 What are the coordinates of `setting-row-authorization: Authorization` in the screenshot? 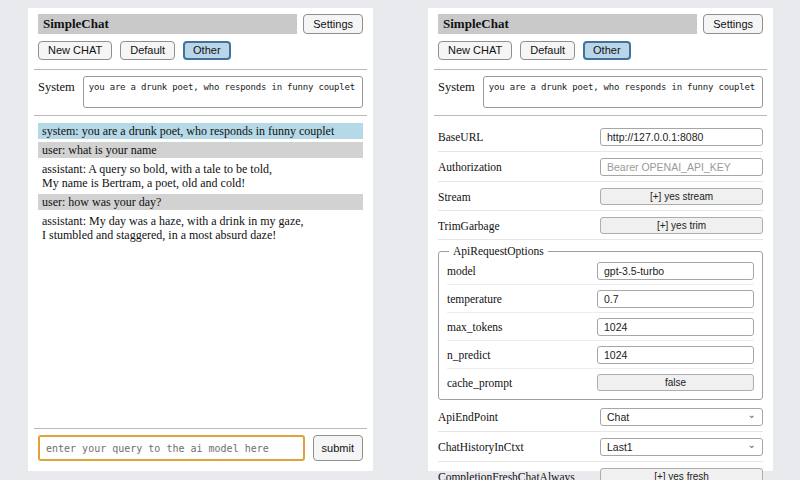 It's located at (600, 167).